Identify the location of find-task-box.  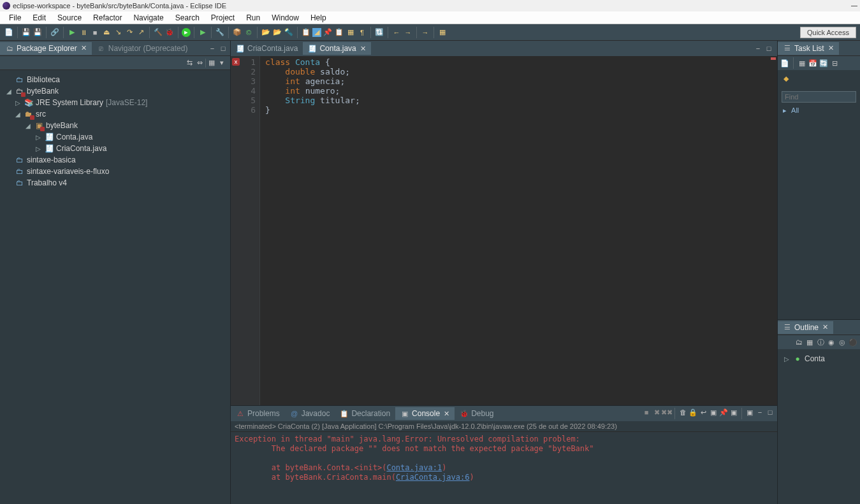
(819, 97).